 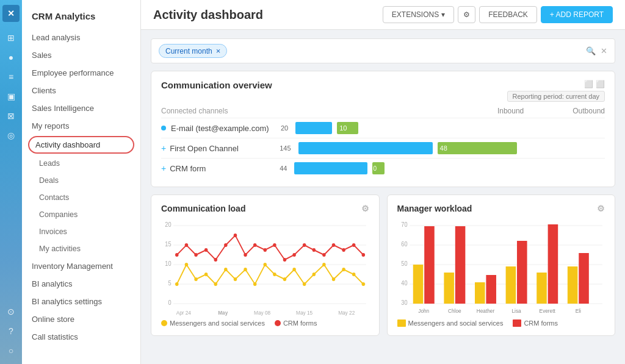 What do you see at coordinates (402, 323) in the screenshot?
I see `legend-bar-messengers` at bounding box center [402, 323].